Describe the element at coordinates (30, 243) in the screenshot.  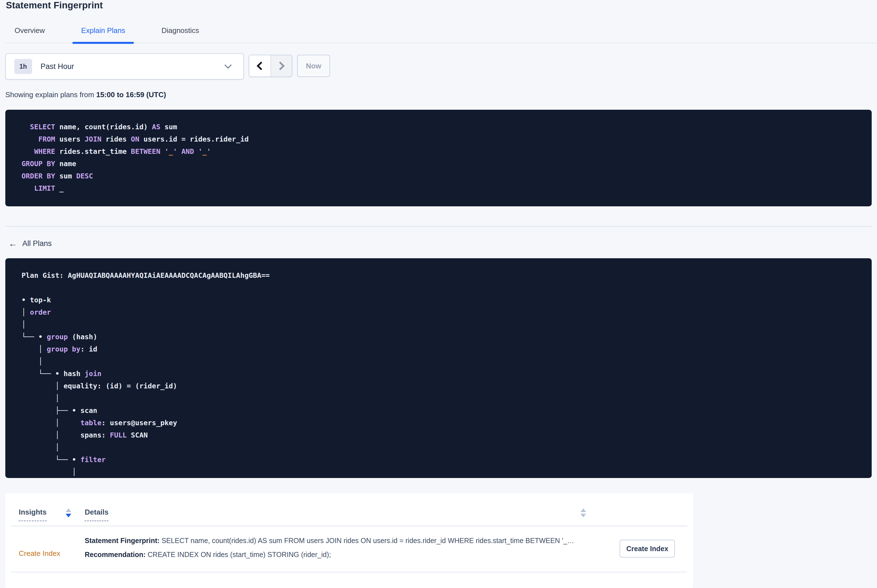
I see `all-plans-link: ← All Plans` at that location.